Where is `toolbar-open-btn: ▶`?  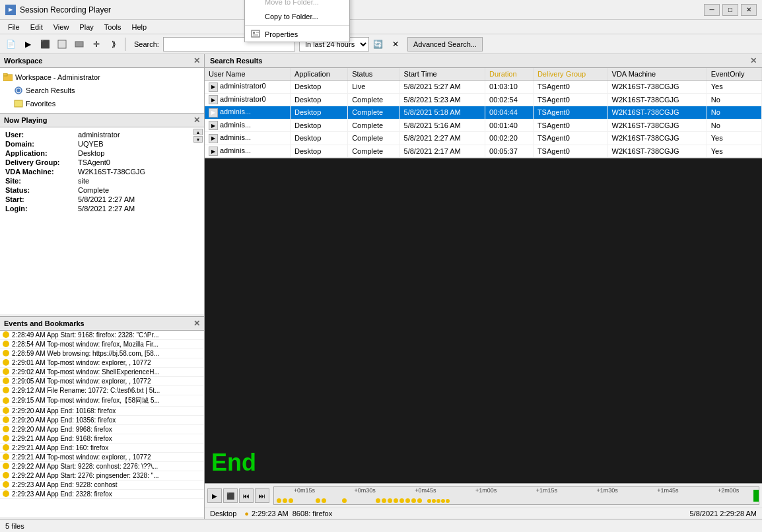
toolbar-open-btn: ▶ is located at coordinates (28, 44).